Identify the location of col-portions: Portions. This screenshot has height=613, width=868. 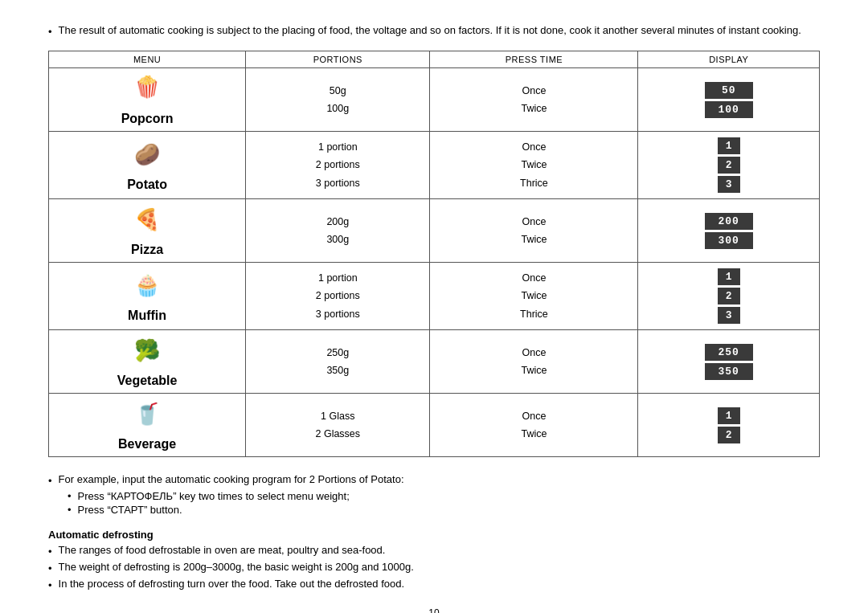
(338, 59).